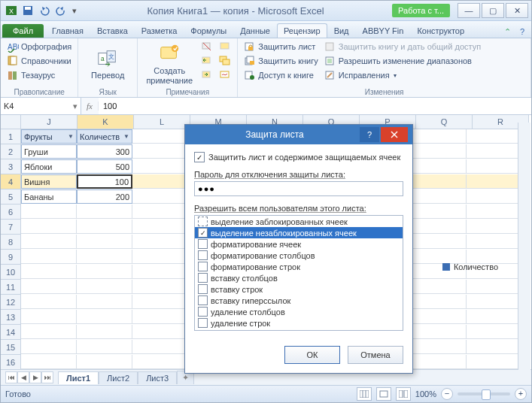  Describe the element at coordinates (11, 317) in the screenshot. I see `row-header: 13` at that location.